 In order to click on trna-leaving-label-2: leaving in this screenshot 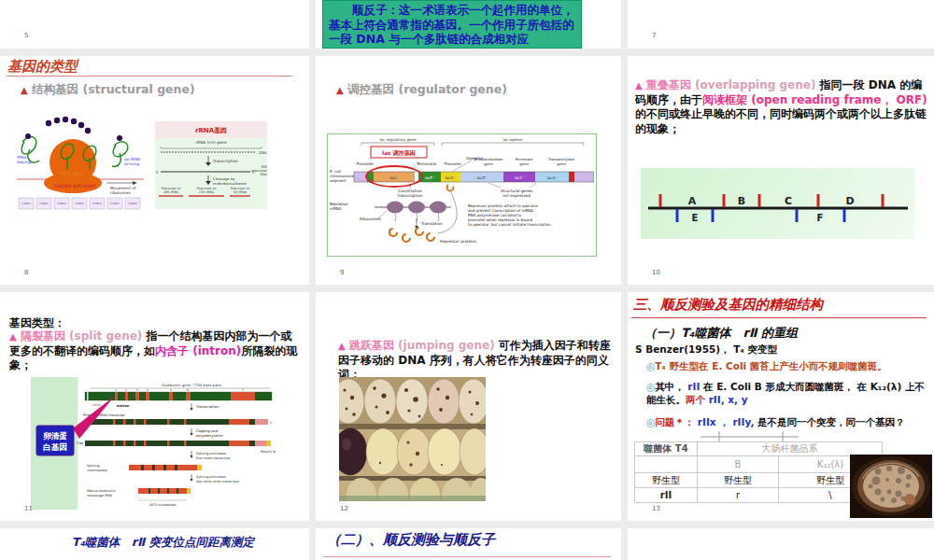, I will do `click(24, 162)`.